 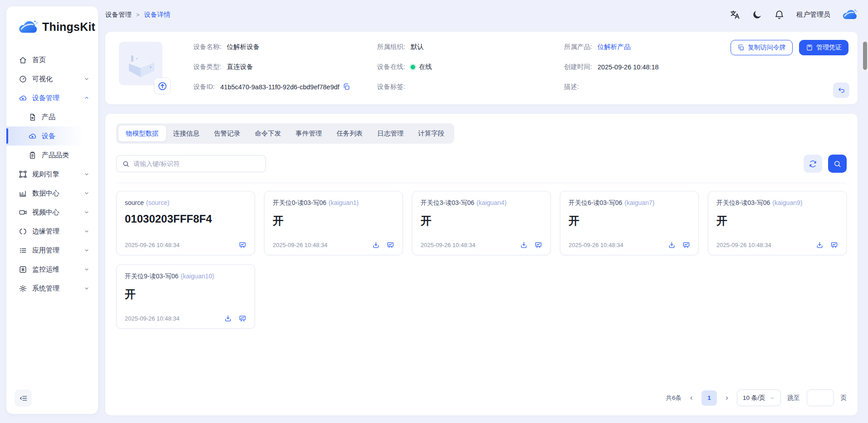 I want to click on jump-to-page-input, so click(x=820, y=398).